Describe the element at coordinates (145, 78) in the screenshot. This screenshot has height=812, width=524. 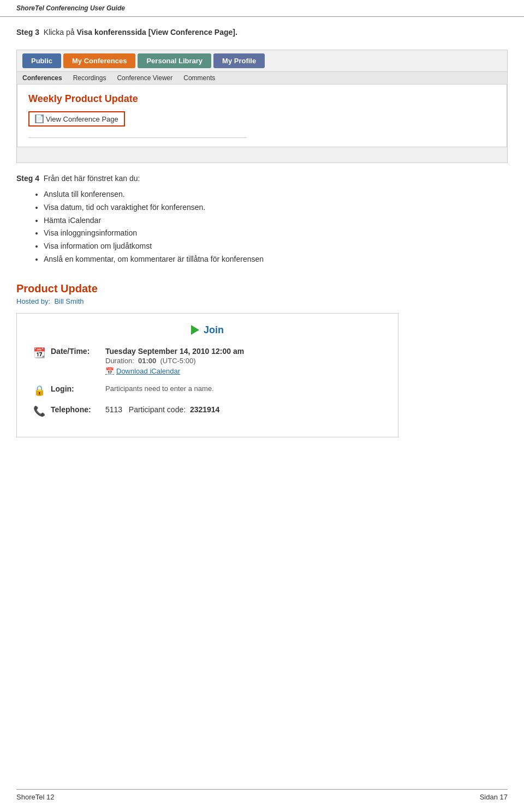
I see `sub-conference-viewer: Conference Viewer` at that location.